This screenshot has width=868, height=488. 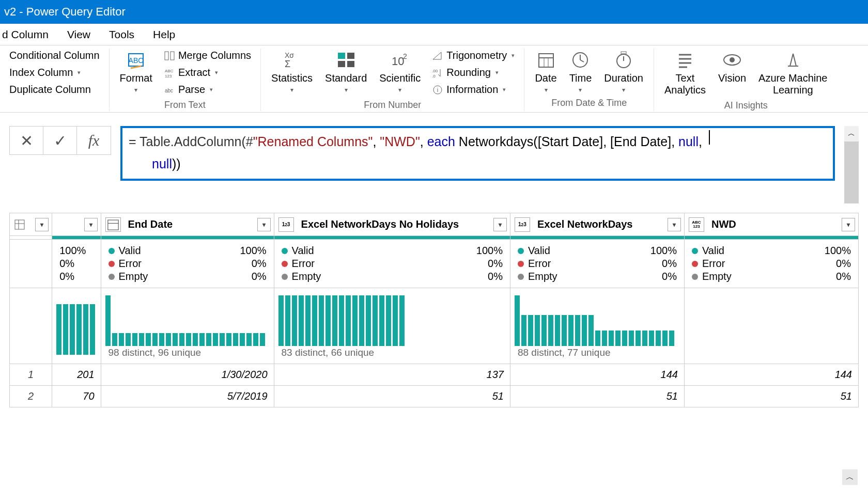 I want to click on rounding-button: .00.0Rounding▾, so click(x=473, y=72).